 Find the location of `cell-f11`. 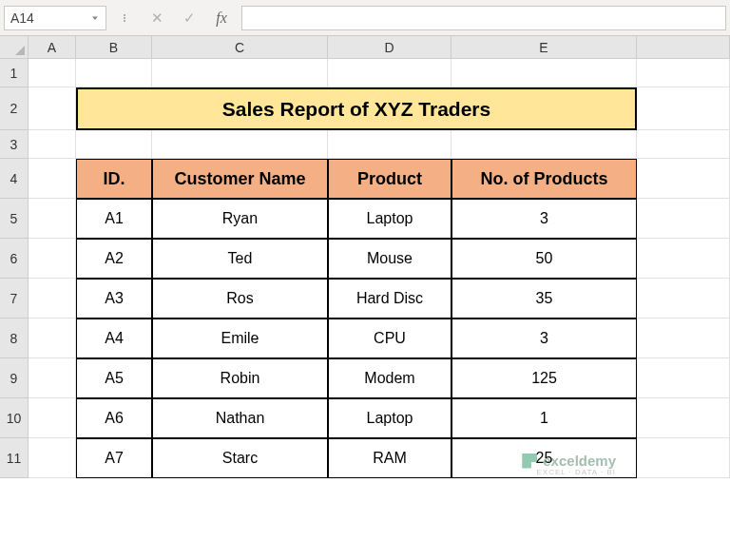

cell-f11 is located at coordinates (683, 458).